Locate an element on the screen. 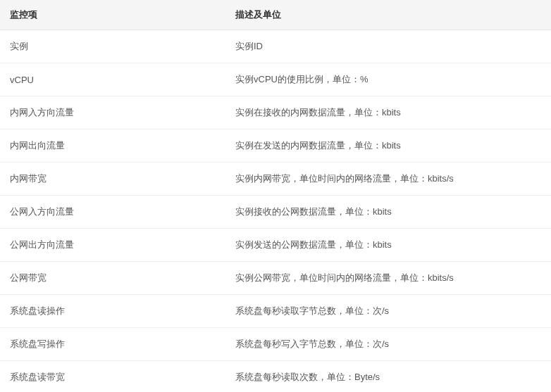 Image resolution: width=551 pixels, height=392 pixels. table-header-item: 监控项 is located at coordinates (113, 15).